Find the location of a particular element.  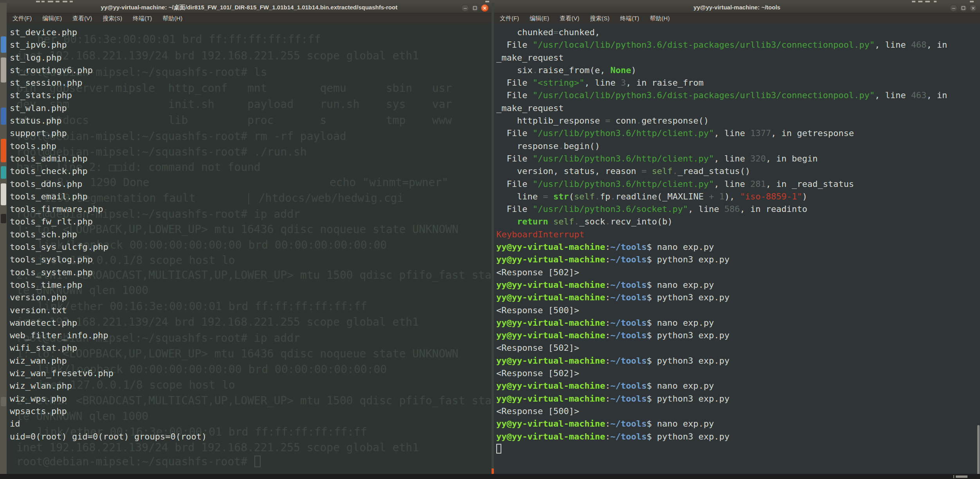

top-panel is located at coordinates (490, 2).